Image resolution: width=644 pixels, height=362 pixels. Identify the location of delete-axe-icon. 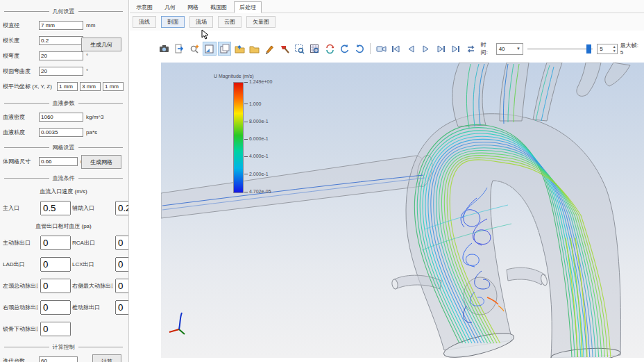
(285, 49).